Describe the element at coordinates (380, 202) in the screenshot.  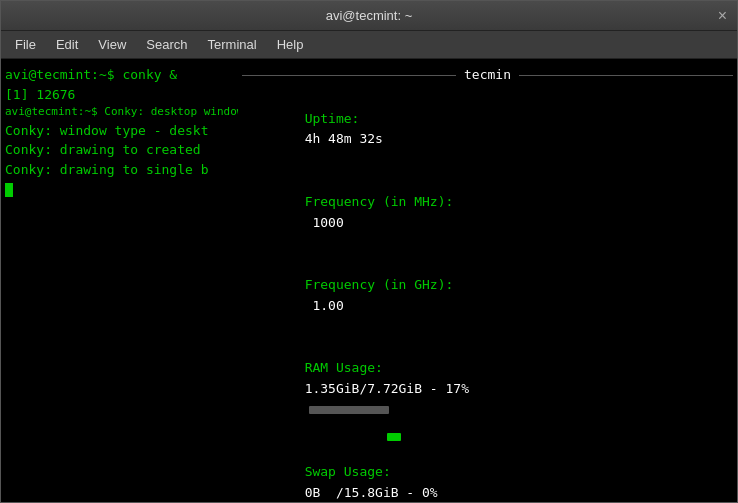
I see `freq-mhz-label: Frequency (in MHz):` at that location.